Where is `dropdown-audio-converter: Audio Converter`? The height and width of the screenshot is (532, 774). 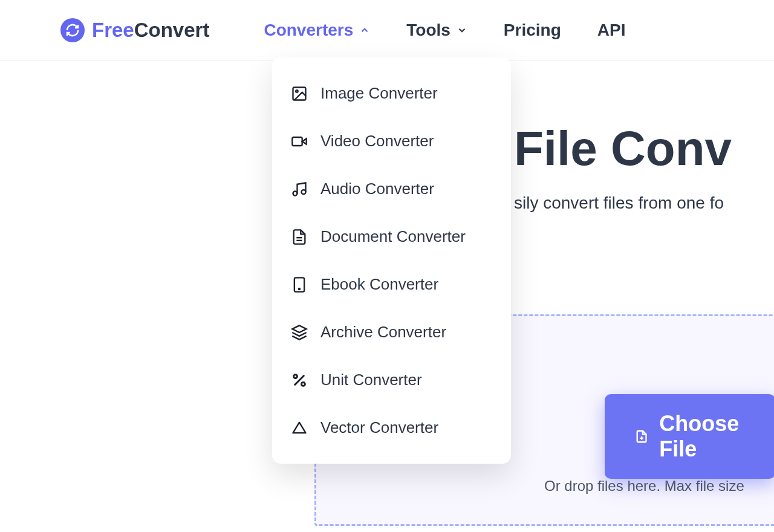 dropdown-audio-converter: Audio Converter is located at coordinates (392, 189).